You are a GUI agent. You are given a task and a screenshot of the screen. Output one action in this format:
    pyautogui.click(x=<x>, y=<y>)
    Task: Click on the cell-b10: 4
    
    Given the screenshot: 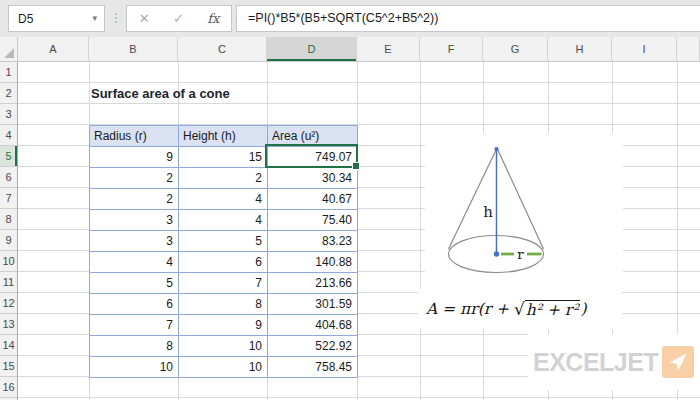 What is the action you would take?
    pyautogui.click(x=134, y=262)
    